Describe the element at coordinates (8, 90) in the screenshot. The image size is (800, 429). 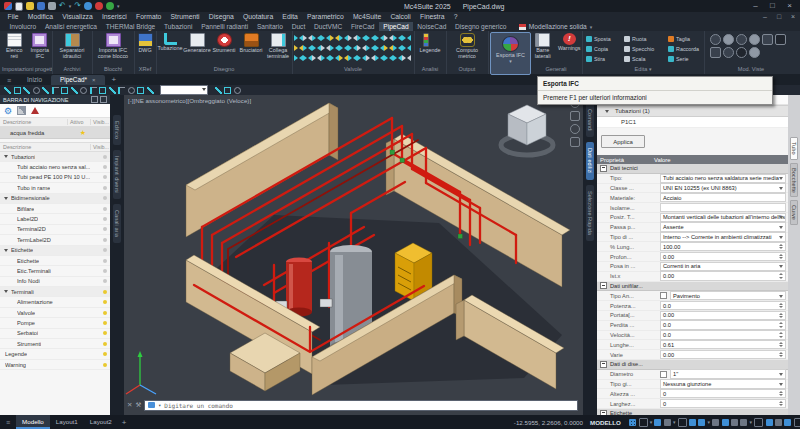
I see `line-icon` at that location.